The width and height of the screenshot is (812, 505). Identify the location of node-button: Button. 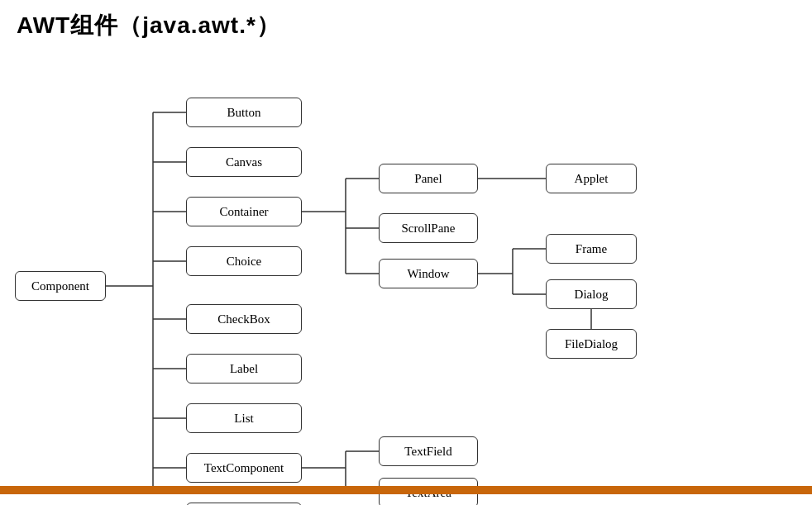
(244, 112).